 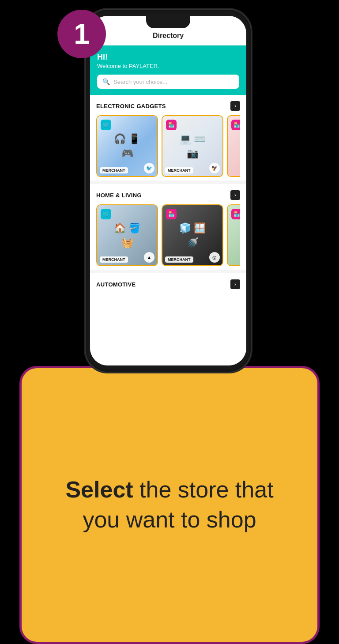 I want to click on welcome-banner: Hi! Welcome to PAYLATER. 🔍 Search your c…, so click(x=168, y=70).